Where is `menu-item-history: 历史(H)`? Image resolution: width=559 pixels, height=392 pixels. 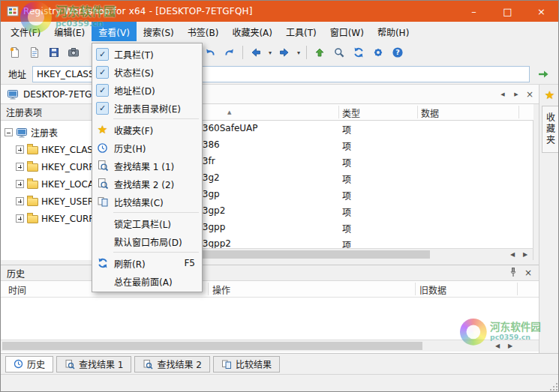 menu-item-history: 历史(H) is located at coordinates (147, 148).